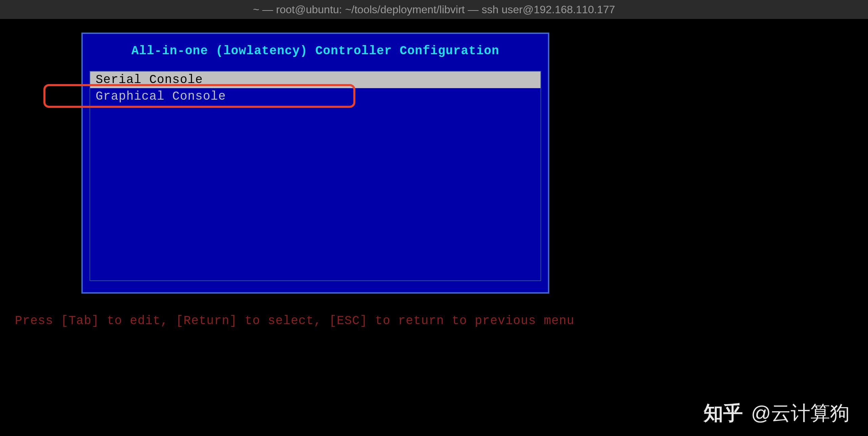  I want to click on menu-item-label: Serial Console, so click(149, 80).